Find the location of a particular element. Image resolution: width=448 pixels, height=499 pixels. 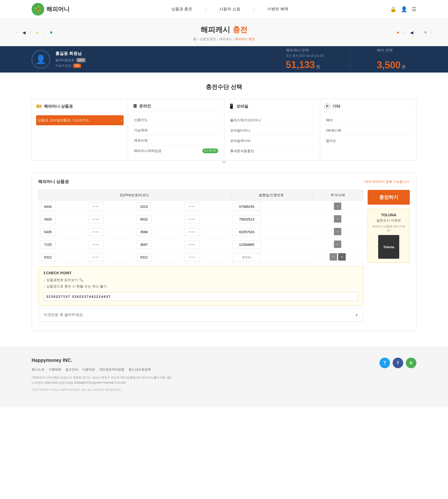

minus-btn-row1: − is located at coordinates (338, 206).